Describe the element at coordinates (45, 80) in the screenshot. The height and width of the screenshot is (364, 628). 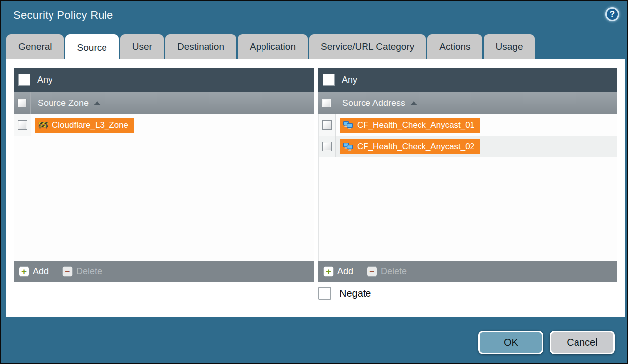
I see `source-zone-any-label: Any` at that location.